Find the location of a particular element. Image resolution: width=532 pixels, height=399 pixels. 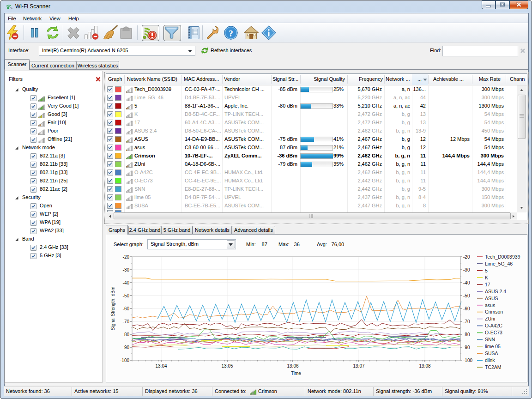

svg-text: SUSA is located at coordinates (491, 353).